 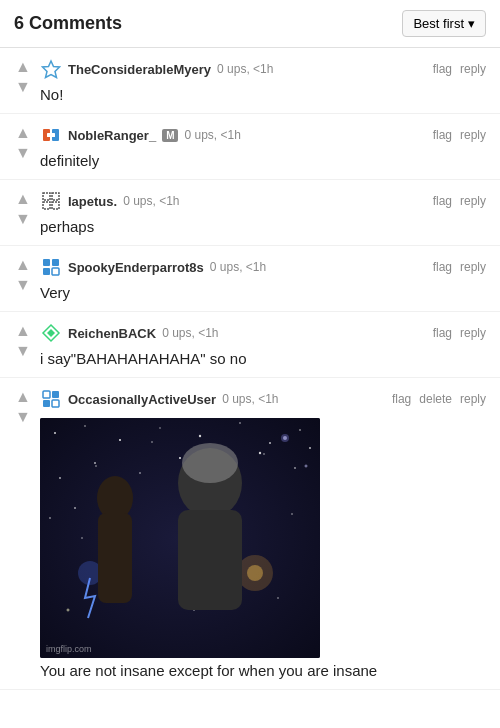 What do you see at coordinates (263, 160) in the screenshot?
I see `comment-text: definitely` at bounding box center [263, 160].